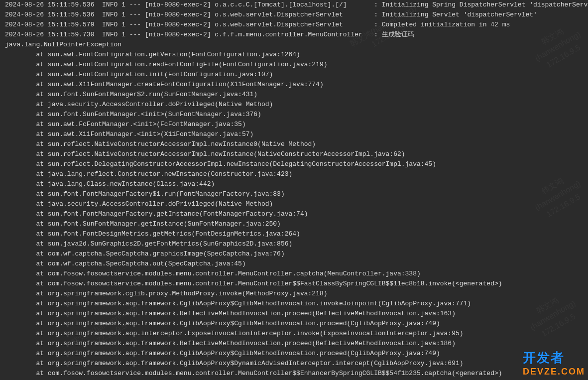 Image resolution: width=588 pixels, height=380 pixels. Describe the element at coordinates (296, 65) in the screenshot. I see `stack-frame: at sun.awt.FontConfiguration.readFontCon…` at that location.